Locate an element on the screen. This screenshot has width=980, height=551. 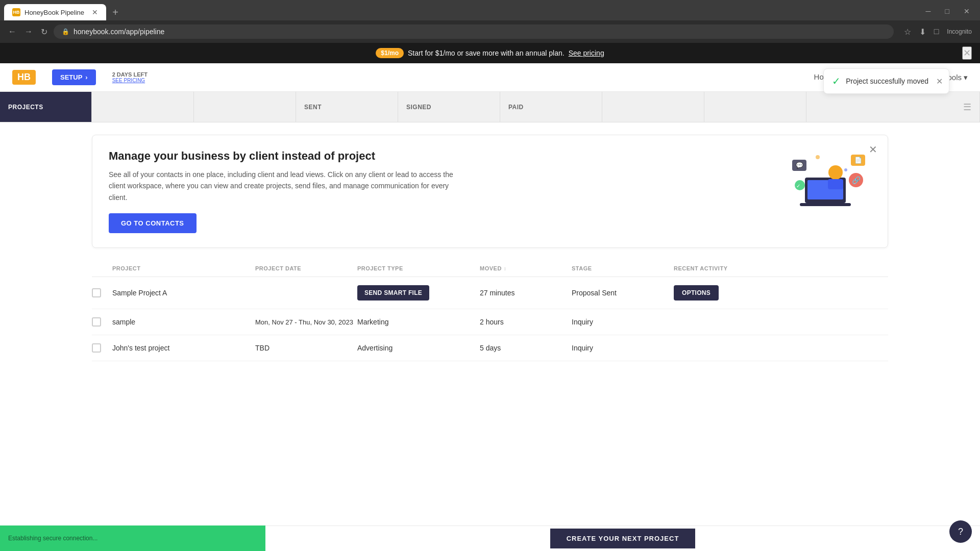
table-row: John's test project TBD Advertising 5 da… is located at coordinates (490, 348).